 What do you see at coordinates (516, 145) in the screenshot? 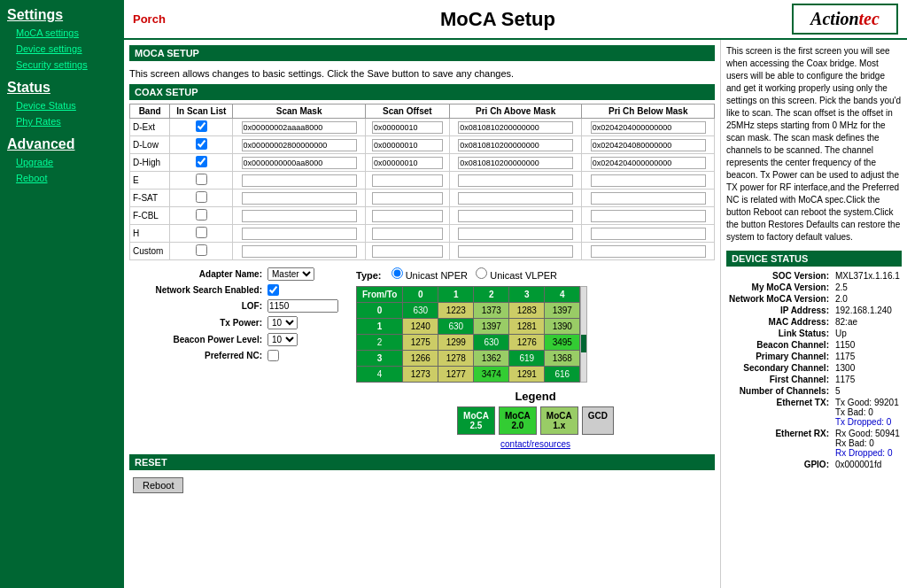
I see `coax-pri-above-cell` at bounding box center [516, 145].